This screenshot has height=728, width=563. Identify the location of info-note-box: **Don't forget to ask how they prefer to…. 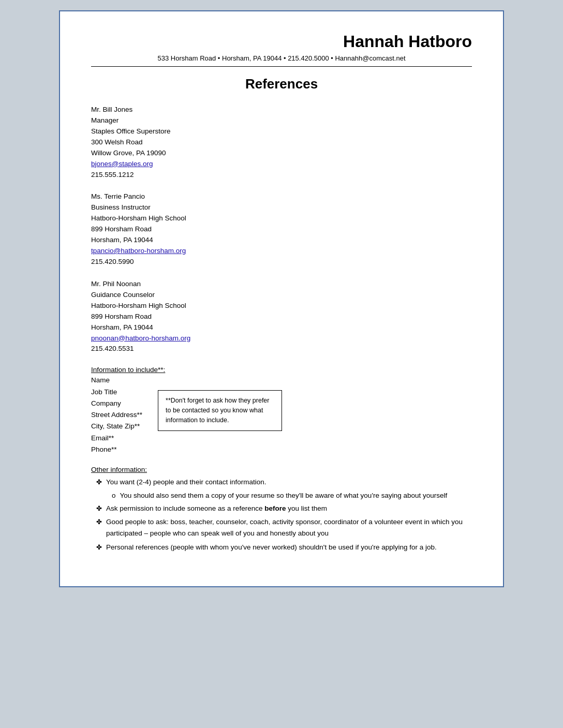
(220, 410).